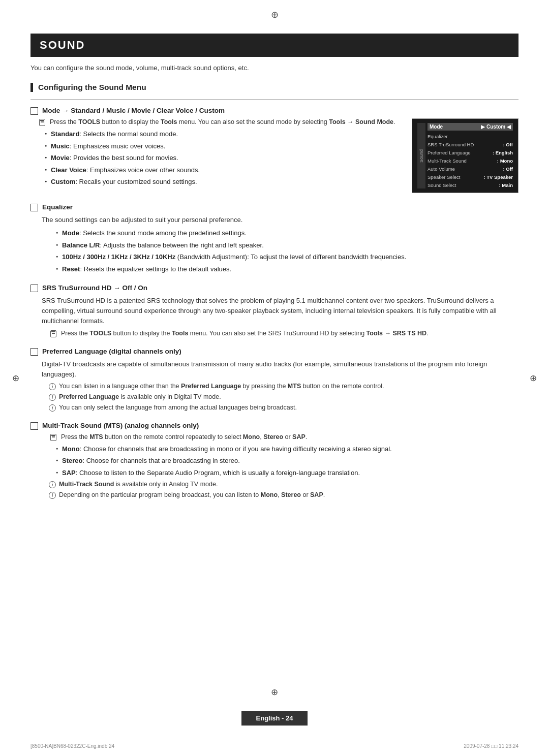 The width and height of the screenshot is (549, 756). Describe the element at coordinates (287, 461) in the screenshot. I see `list-item: Stereo: Choose for channels that are bro…` at that location.